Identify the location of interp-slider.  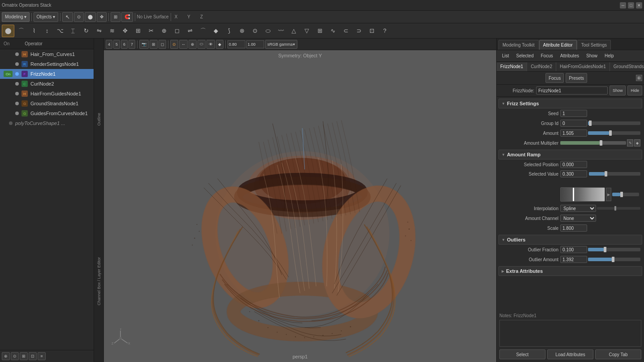
(619, 208).